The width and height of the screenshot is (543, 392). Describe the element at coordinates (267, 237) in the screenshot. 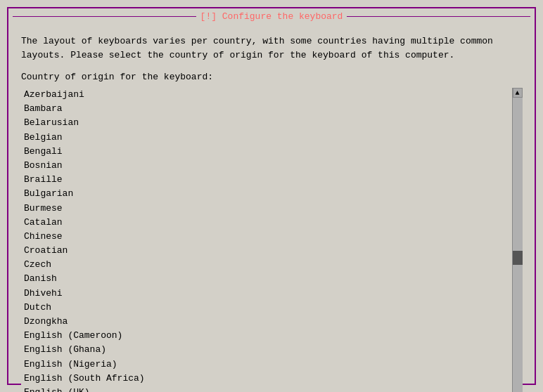

I see `list-item: Chinese` at that location.